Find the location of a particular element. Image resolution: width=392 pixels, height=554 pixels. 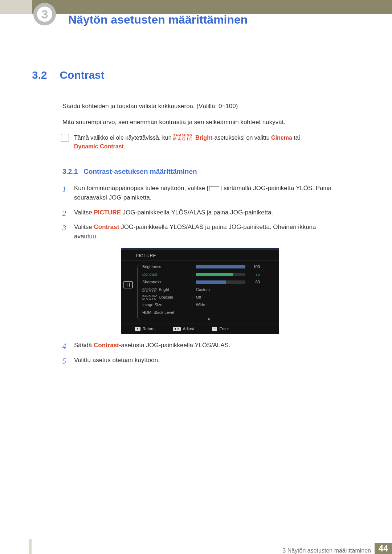

section-number: 3.2 is located at coordinates (45, 75).